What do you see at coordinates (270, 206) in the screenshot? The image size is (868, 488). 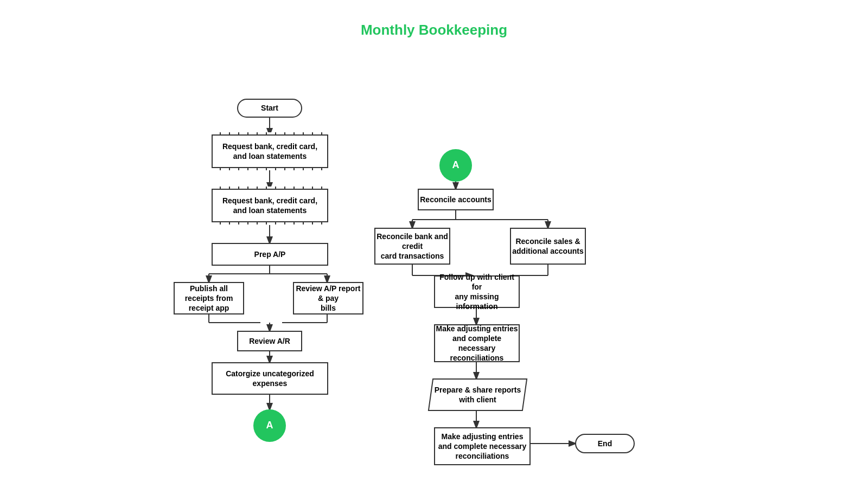 I see `request2-text: Request bank, credit card,and loan state…` at bounding box center [270, 206].